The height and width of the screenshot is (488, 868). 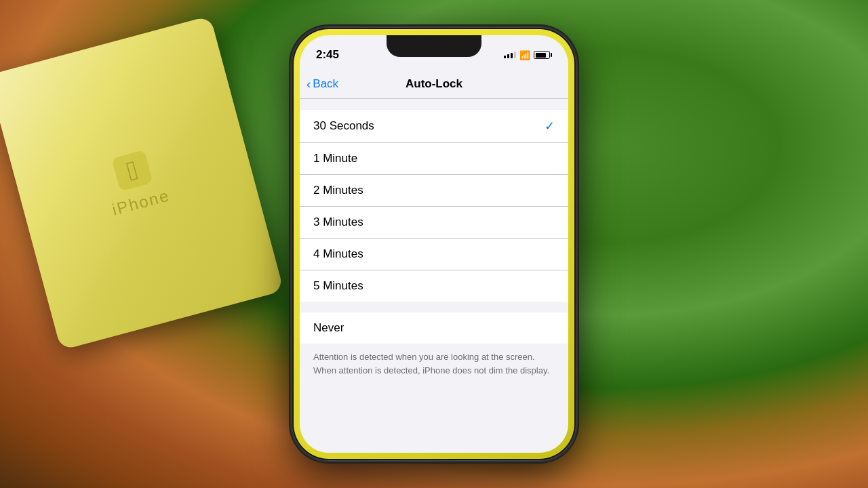 What do you see at coordinates (344, 126) in the screenshot?
I see `option-30-seconds-label: 30 Seconds` at bounding box center [344, 126].